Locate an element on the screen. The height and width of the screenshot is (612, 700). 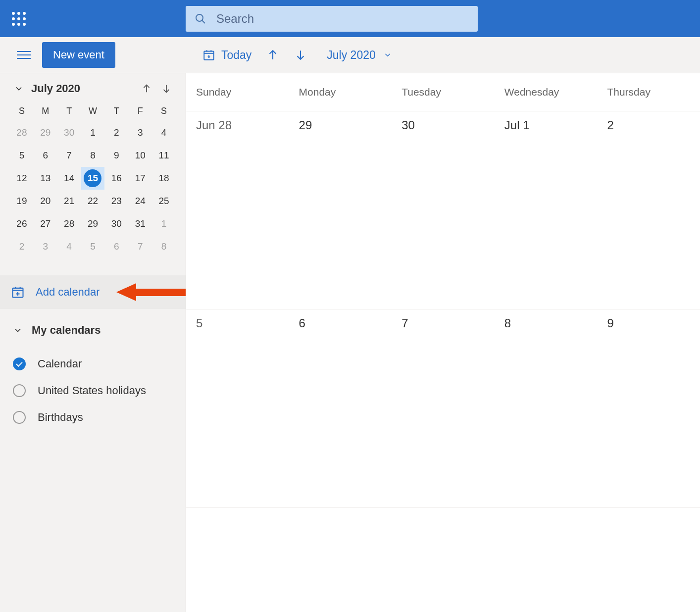
calendar-item-label: Calendar is located at coordinates (59, 364).